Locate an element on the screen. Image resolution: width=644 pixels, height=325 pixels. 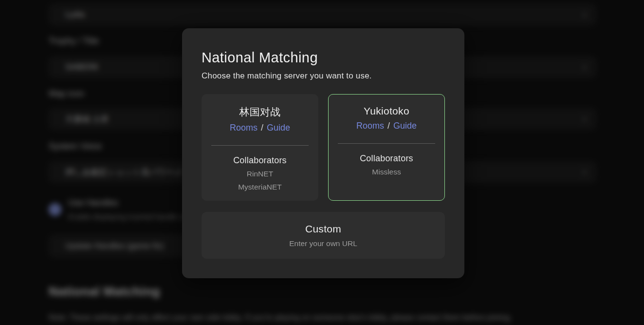
custom-server-card: Custom Enter your own URL is located at coordinates (323, 235).